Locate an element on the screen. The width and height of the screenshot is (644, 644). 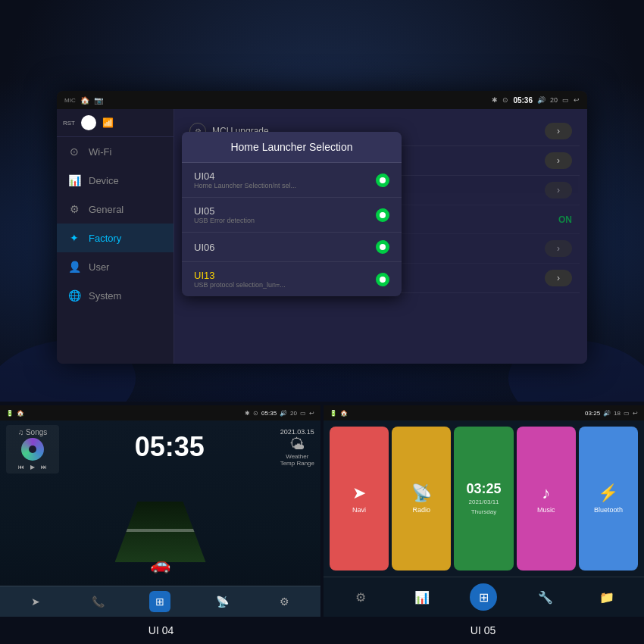
camera-icon: 📷 is located at coordinates (98, 100).